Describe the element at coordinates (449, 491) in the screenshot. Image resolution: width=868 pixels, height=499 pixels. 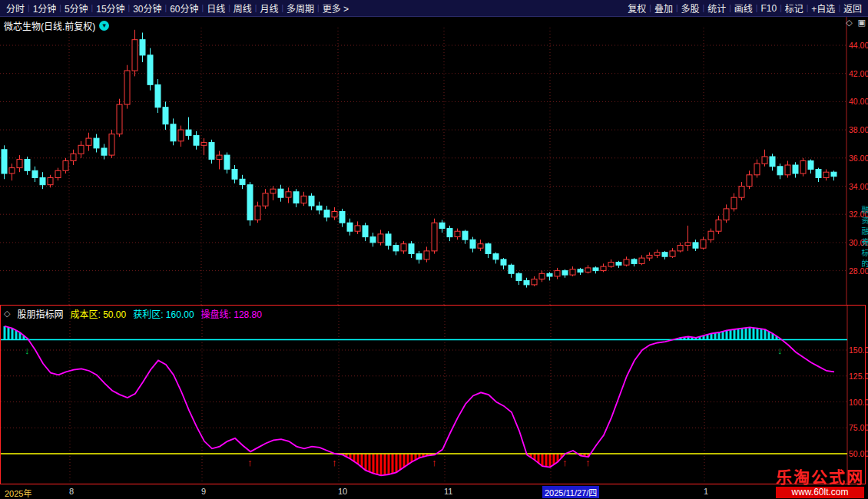
I see `date-tick: 11` at that location.